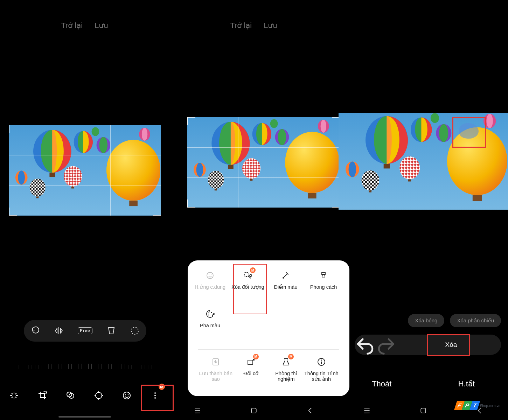 This screenshot has height=420, width=508. I want to click on option-save-as-copy: Lưu thành bản sao, so click(216, 375).